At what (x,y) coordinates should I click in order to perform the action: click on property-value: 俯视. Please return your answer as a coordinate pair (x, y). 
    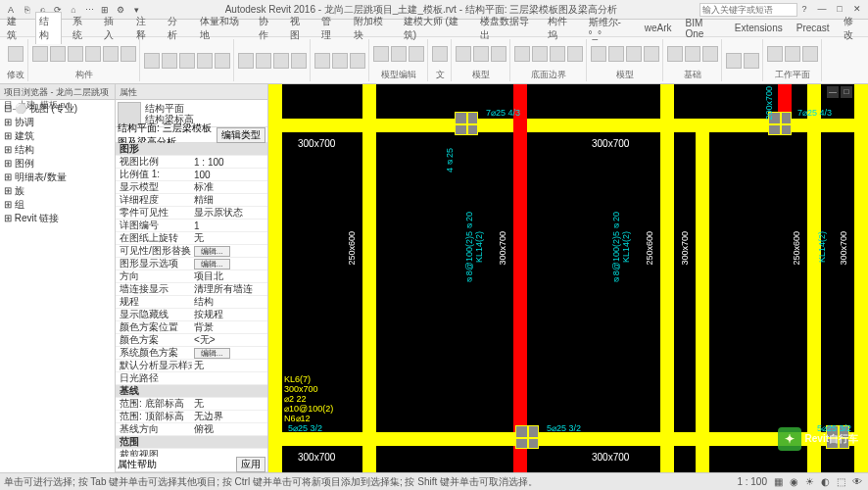
    Looking at the image, I should click on (229, 429).